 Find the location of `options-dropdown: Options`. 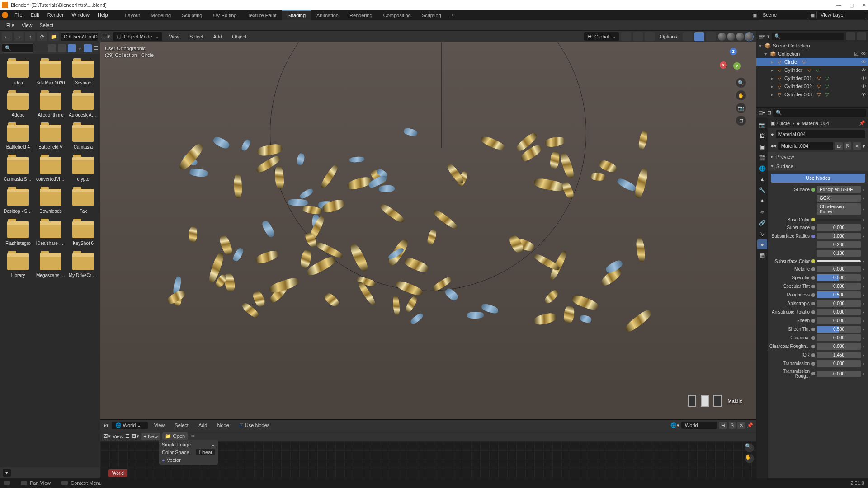

options-dropdown: Options is located at coordinates (669, 37).